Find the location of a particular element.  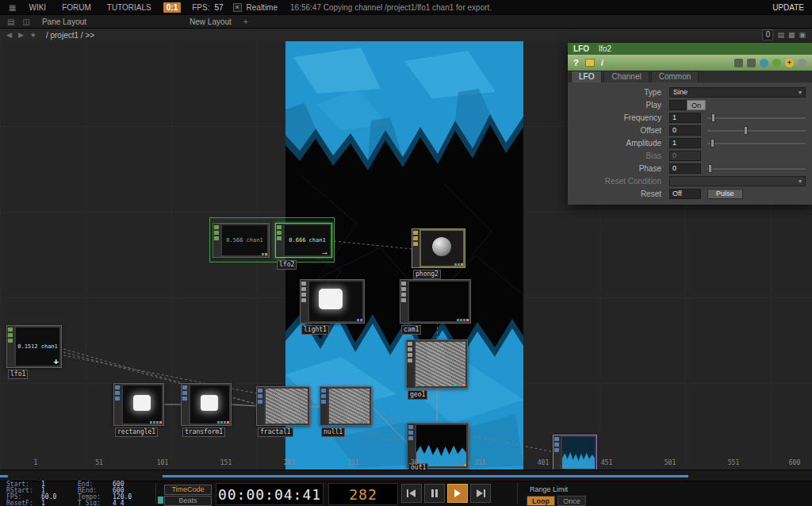

op-name-field: lfo2 is located at coordinates (605, 49).